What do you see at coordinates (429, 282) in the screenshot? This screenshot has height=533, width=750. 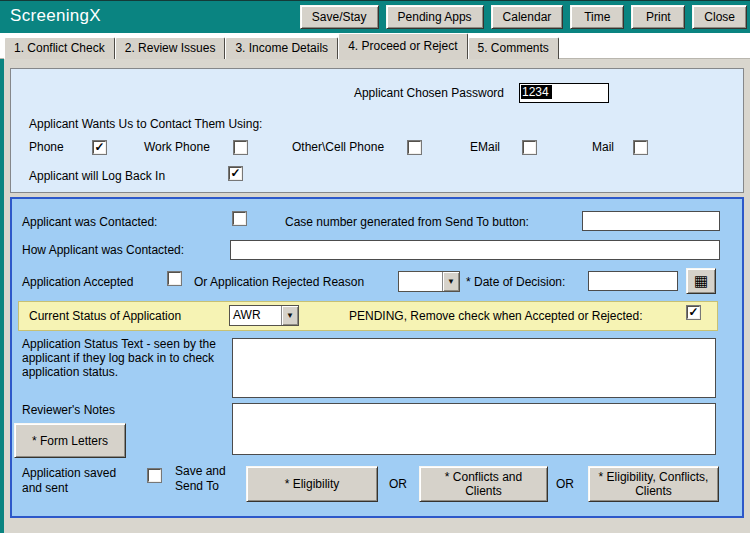 I see `rejected-reason-dropdown: ▼` at bounding box center [429, 282].